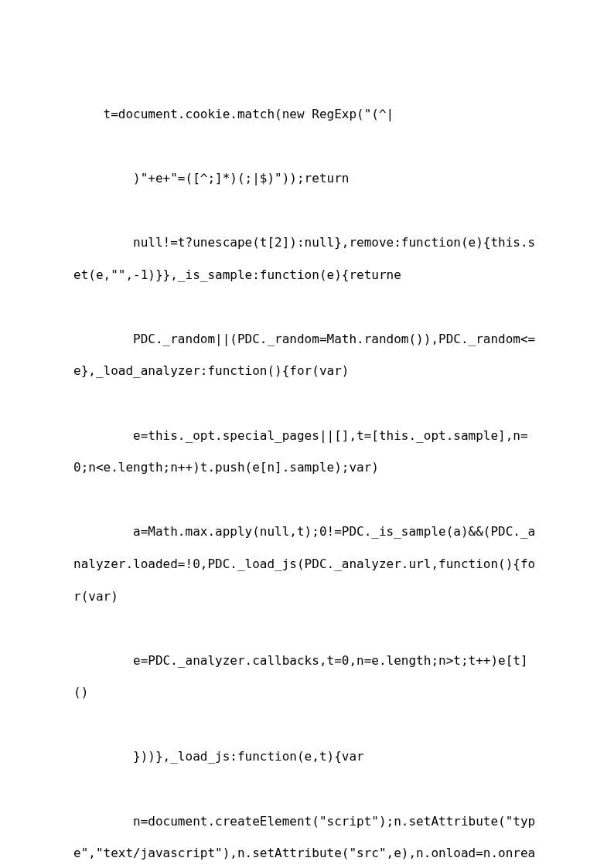 Image resolution: width=614 pixels, height=868 pixels. What do you see at coordinates (301, 677) in the screenshot?
I see `code-line: e=PDC._analyzer.callbacks,t=0,n=e.length…` at bounding box center [301, 677].